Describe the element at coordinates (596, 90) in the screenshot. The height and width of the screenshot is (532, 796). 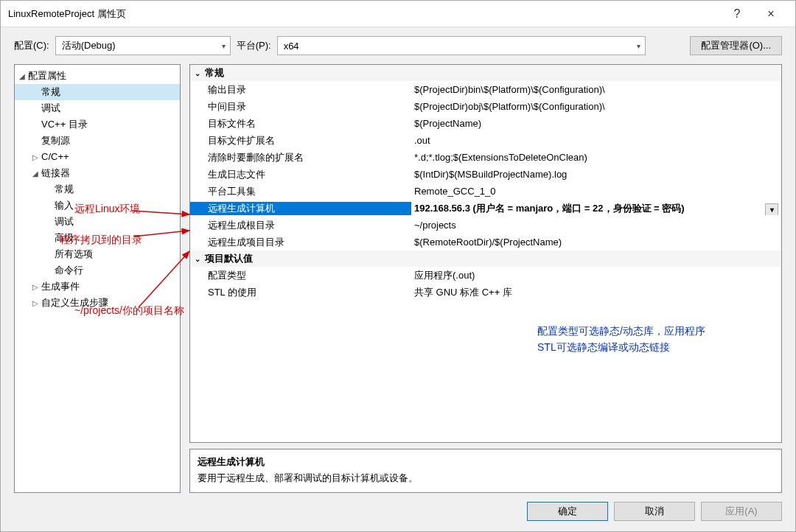
I see `property-value: $(ProjectDir)bin\$(Platform)\$(Configura…` at that location.